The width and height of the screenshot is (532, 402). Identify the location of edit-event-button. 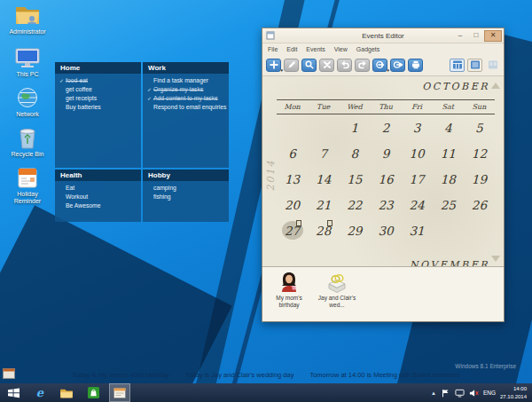
(291, 66).